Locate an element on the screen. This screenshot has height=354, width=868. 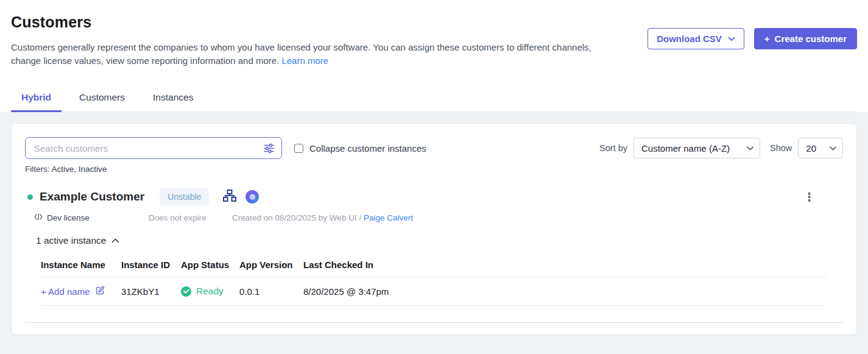
license-type-label: Dev license is located at coordinates (68, 218).